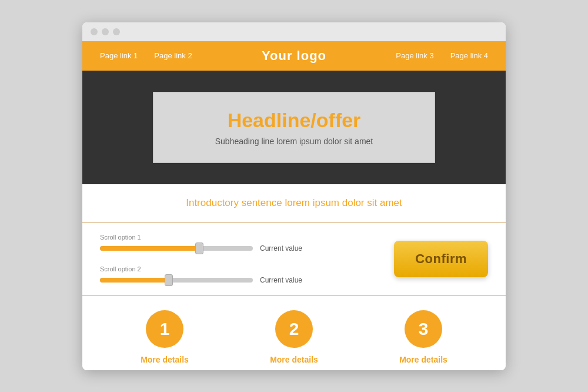 The width and height of the screenshot is (588, 392). I want to click on slider-2-value: Current value, so click(281, 280).